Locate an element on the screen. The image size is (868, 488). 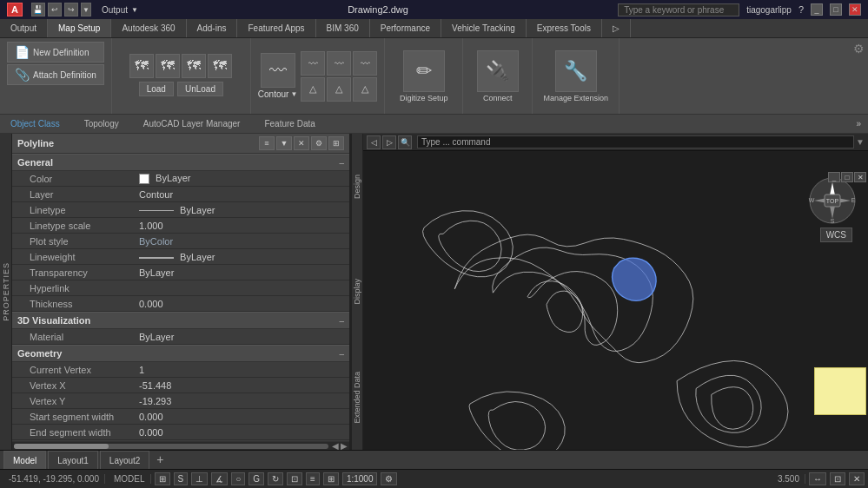
toolbar-dropdown: ▼ is located at coordinates (135, 10).